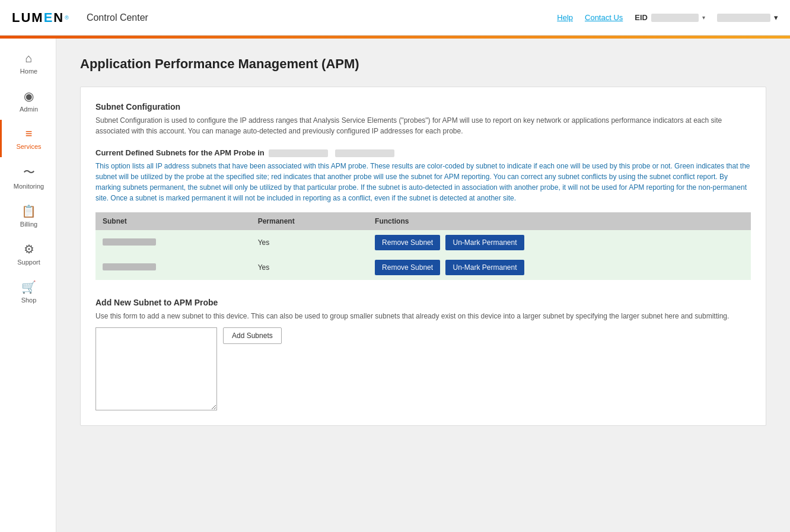  What do you see at coordinates (423, 182) in the screenshot?
I see `probe-desc: This option lists all IP address subnets…` at bounding box center [423, 182].